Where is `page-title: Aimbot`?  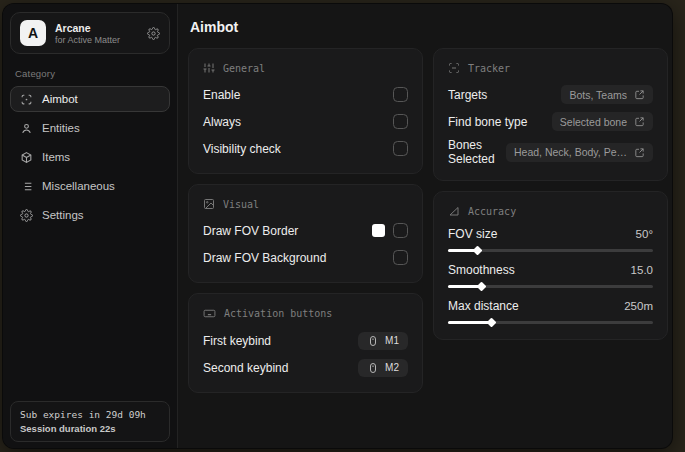
page-title: Aimbot is located at coordinates (429, 27).